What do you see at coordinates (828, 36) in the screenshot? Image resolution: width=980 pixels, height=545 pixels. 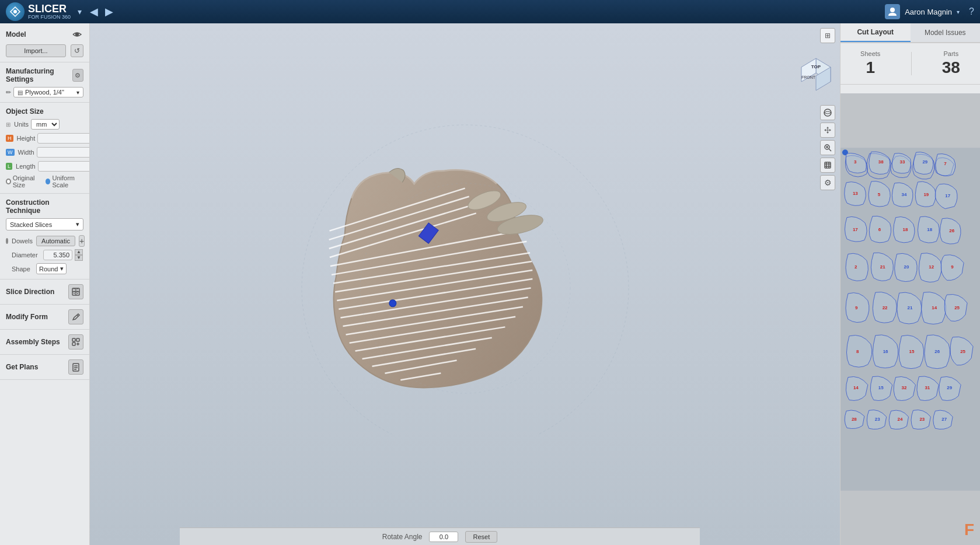 I see `viewport-controls: ⊞` at bounding box center [828, 36].